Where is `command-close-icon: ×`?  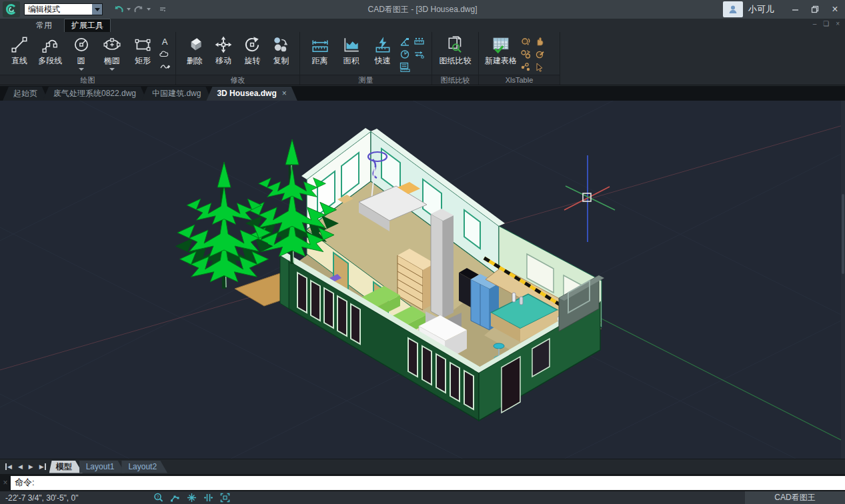 command-close-icon: × is located at coordinates (5, 483).